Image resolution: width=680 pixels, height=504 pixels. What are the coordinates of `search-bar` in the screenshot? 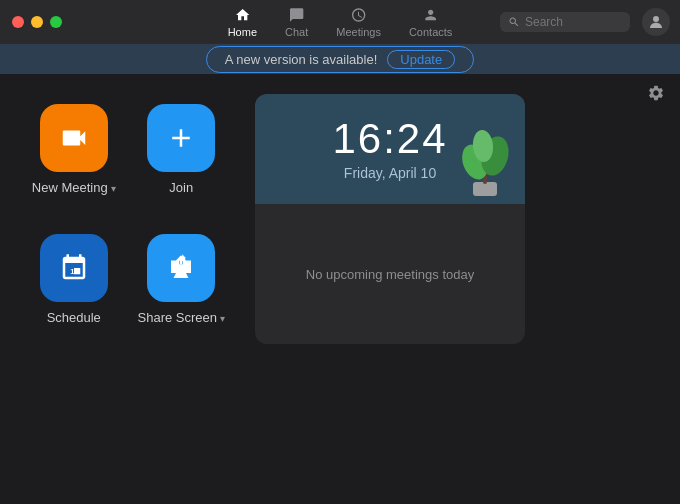 It's located at (565, 22).